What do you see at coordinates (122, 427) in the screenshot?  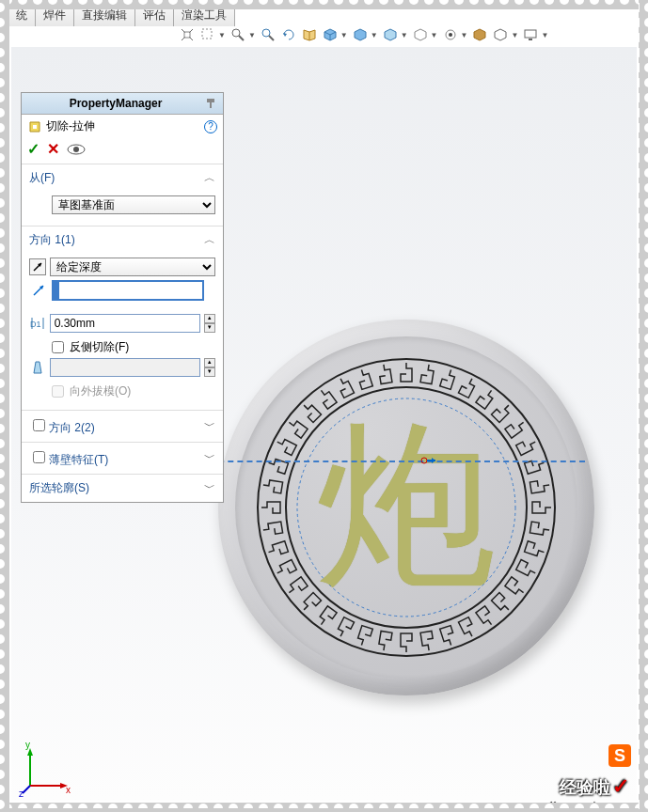 I see `direction2-header: 方向 2(2) ﹀` at bounding box center [122, 427].